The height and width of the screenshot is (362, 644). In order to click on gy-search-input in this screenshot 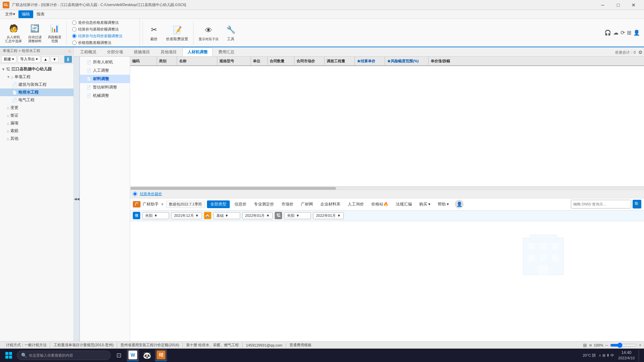, I will do `click(601, 204)`.